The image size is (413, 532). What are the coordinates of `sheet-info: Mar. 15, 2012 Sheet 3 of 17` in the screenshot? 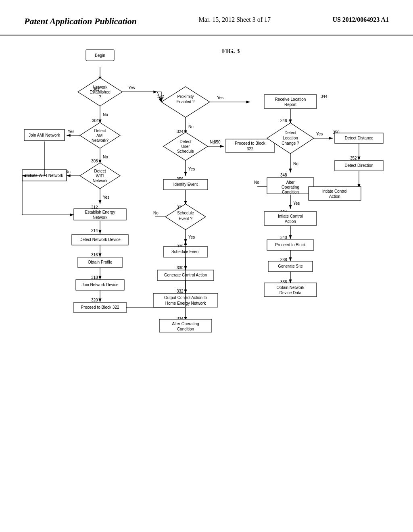 It's located at (235, 20).